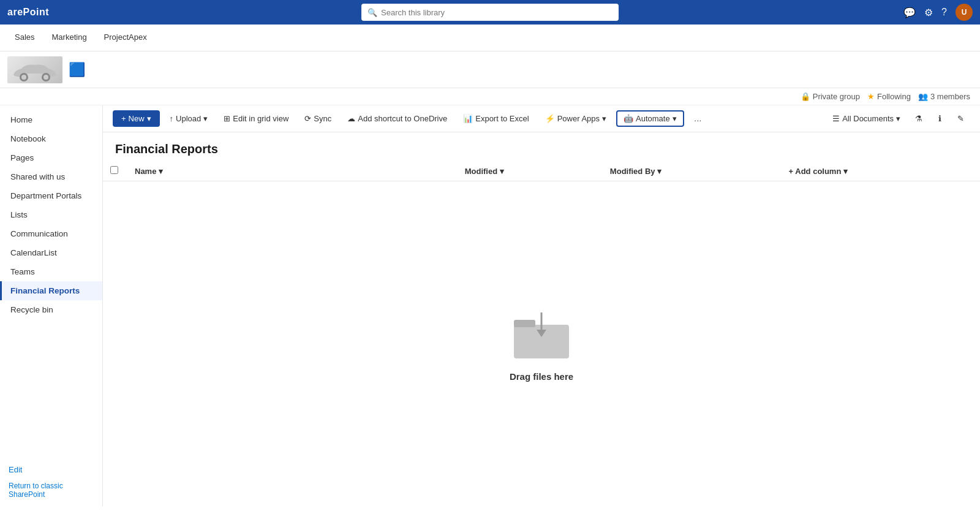 Image resolution: width=980 pixels, height=511 pixels. What do you see at coordinates (871, 97) in the screenshot?
I see `star-icon: ★` at bounding box center [871, 97].